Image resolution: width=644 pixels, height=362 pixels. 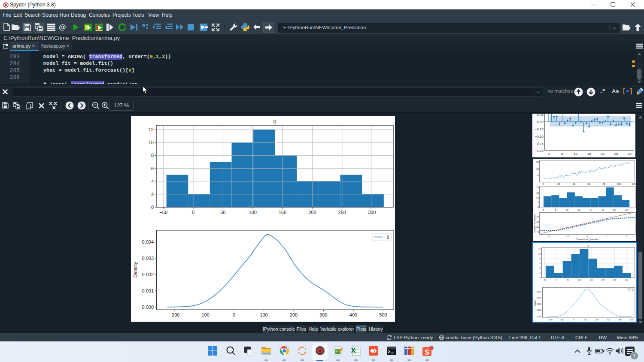 I want to click on svg-text: Theoretical Quantiles, so click(x=587, y=239).